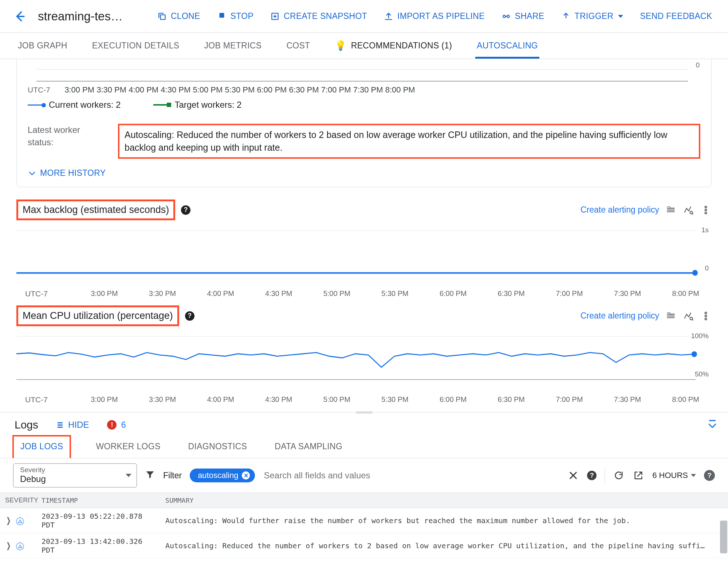 Image resolution: width=728 pixels, height=565 pixels. I want to click on logs-table-header: SEVERITY TIMESTAMP SUMMARY, so click(364, 501).